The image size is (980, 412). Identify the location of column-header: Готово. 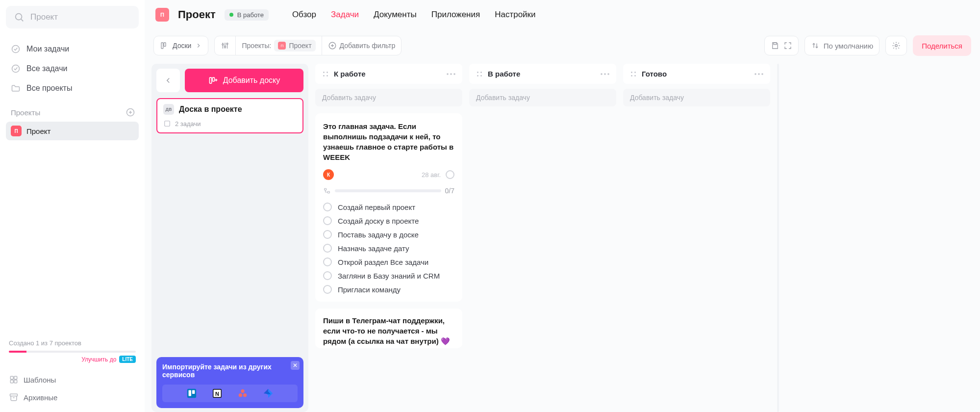
(697, 74).